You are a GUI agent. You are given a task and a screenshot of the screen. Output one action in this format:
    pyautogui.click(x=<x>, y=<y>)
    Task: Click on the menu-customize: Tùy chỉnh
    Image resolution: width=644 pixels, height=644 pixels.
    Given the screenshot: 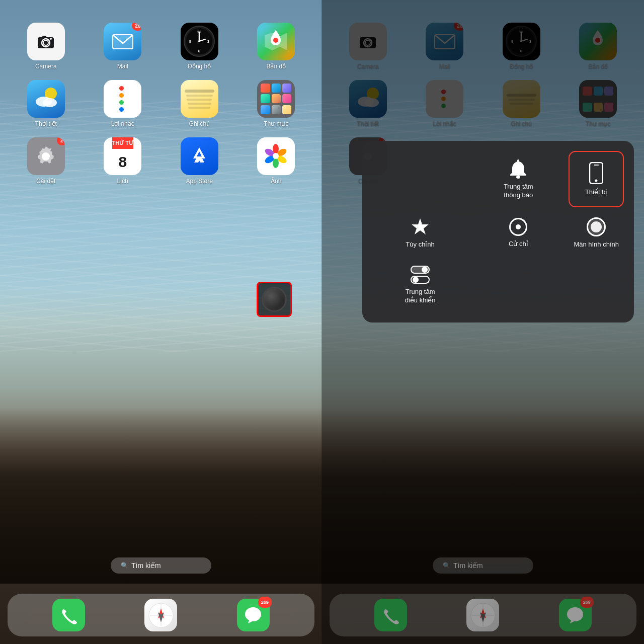 What is the action you would take?
    pyautogui.click(x=420, y=232)
    